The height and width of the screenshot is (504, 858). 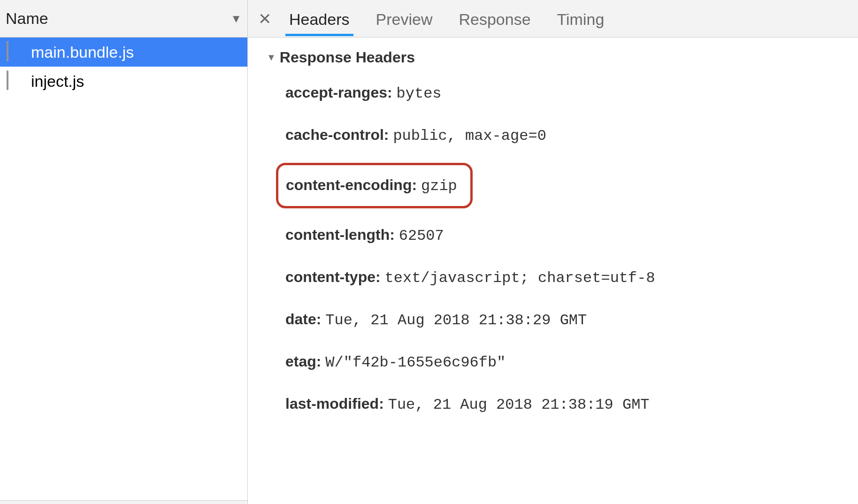 What do you see at coordinates (303, 319) in the screenshot?
I see `header-key: date:` at bounding box center [303, 319].